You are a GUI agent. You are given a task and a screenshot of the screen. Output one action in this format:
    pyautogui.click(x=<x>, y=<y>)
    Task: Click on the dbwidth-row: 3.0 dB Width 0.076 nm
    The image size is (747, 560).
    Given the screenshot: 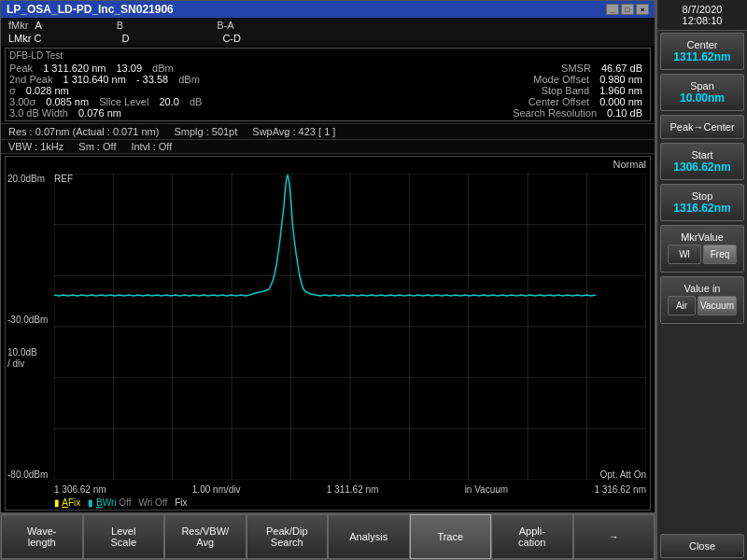 What is the action you would take?
    pyautogui.click(x=116, y=113)
    